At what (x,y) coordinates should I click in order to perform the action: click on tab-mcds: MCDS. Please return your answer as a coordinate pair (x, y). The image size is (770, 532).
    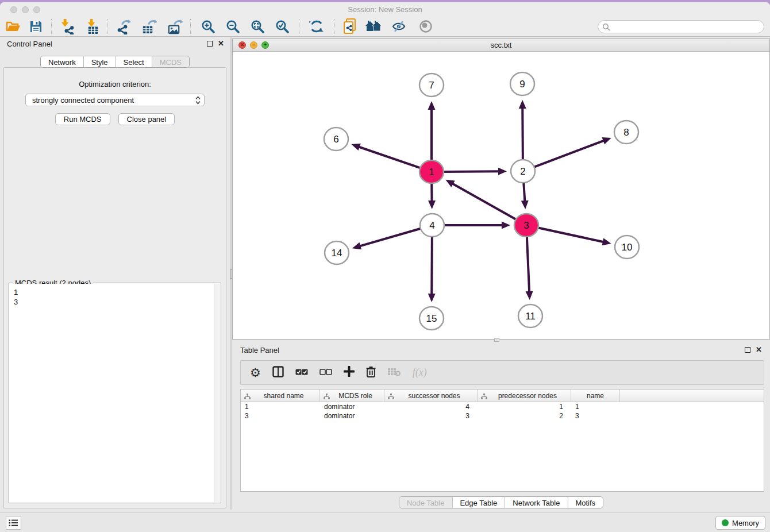
    Looking at the image, I should click on (170, 62).